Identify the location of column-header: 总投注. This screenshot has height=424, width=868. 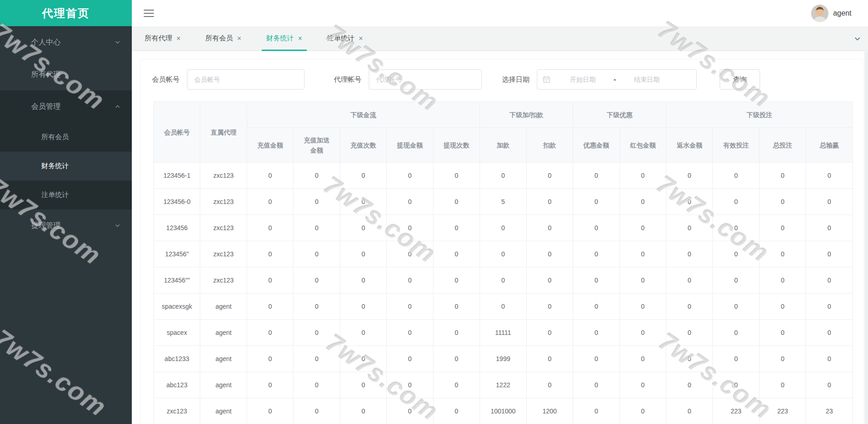
(783, 145).